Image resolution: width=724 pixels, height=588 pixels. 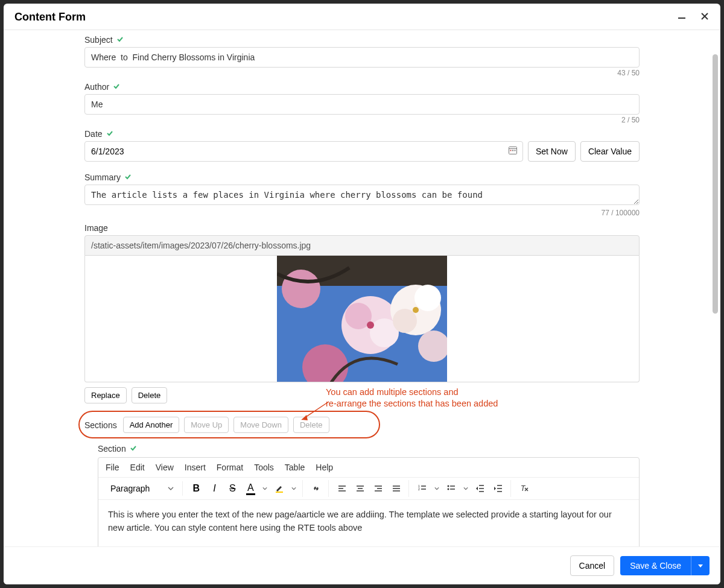 What do you see at coordinates (232, 488) in the screenshot?
I see `strikethrough-icon: S` at bounding box center [232, 488].